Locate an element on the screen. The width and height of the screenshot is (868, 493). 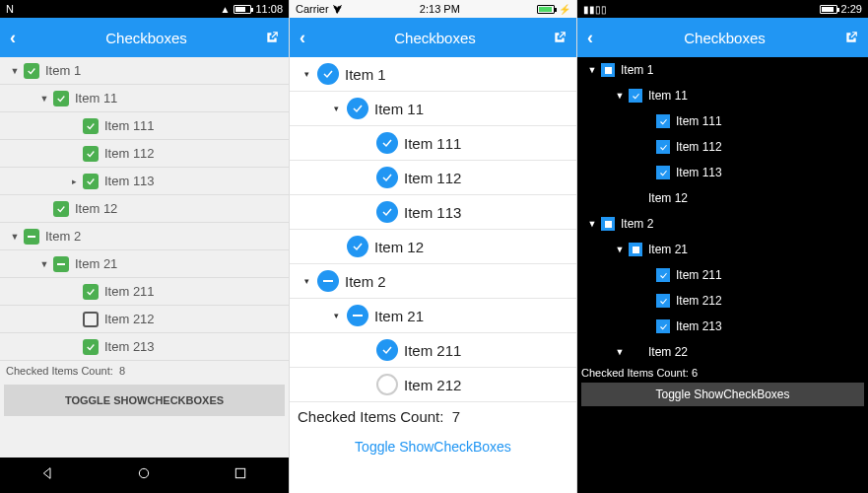
tree-item-label: Item 21 is located at coordinates (97, 264).